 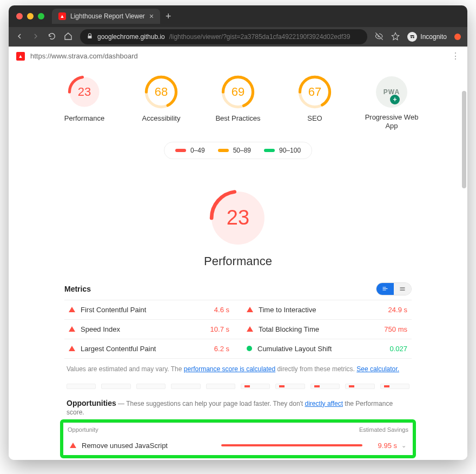 I want to click on score-label: SEO, so click(x=315, y=119).